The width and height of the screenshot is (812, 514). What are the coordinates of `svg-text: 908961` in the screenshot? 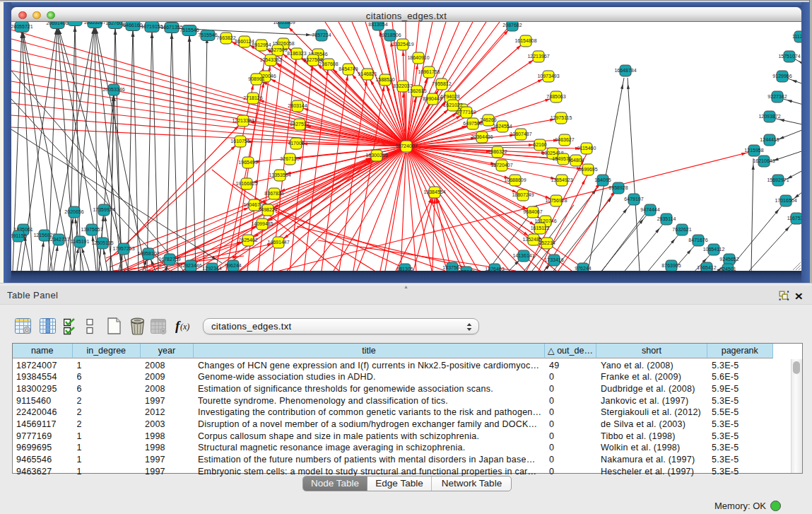 It's located at (256, 79).